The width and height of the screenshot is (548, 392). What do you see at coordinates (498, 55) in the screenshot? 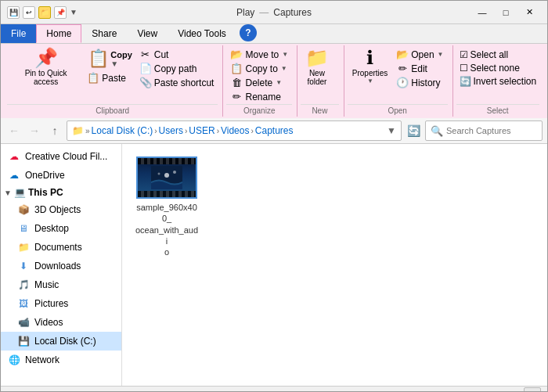
I see `select-all-button: ☑ Select all` at bounding box center [498, 55].